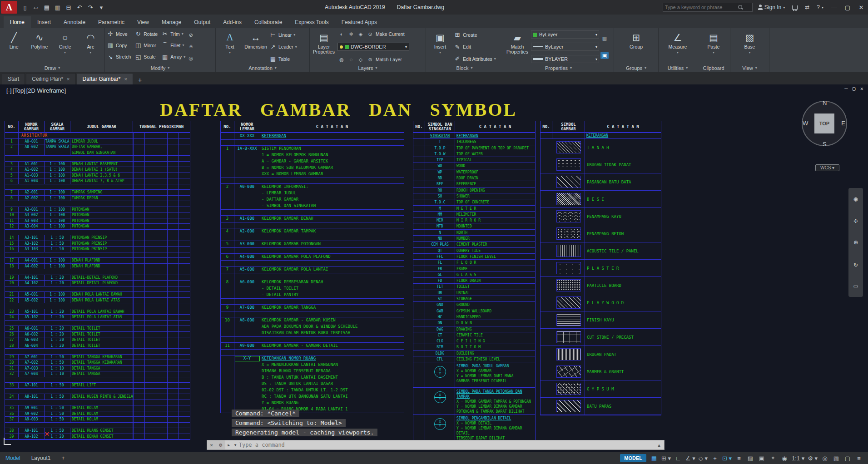 The image size is (868, 464). Describe the element at coordinates (370, 34) in the screenshot. I see `layer-isolate-icon: ⊙` at that location.